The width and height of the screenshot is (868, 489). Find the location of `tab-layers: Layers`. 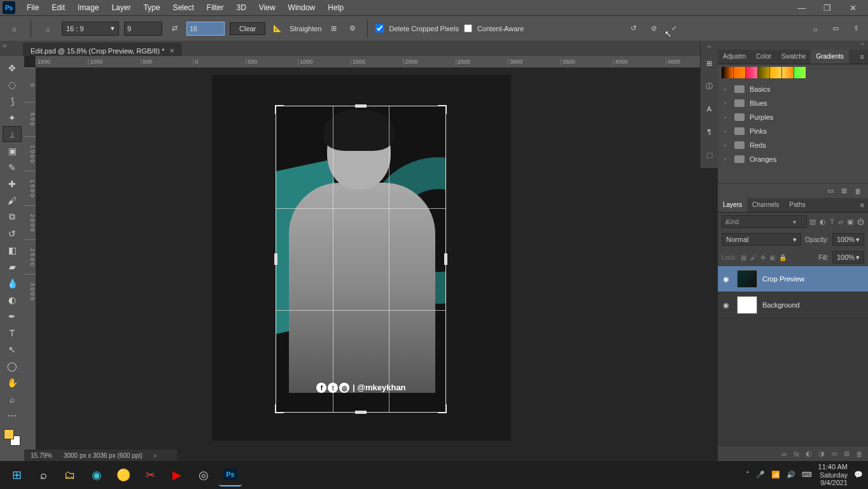

tab-layers: Layers is located at coordinates (732, 205).